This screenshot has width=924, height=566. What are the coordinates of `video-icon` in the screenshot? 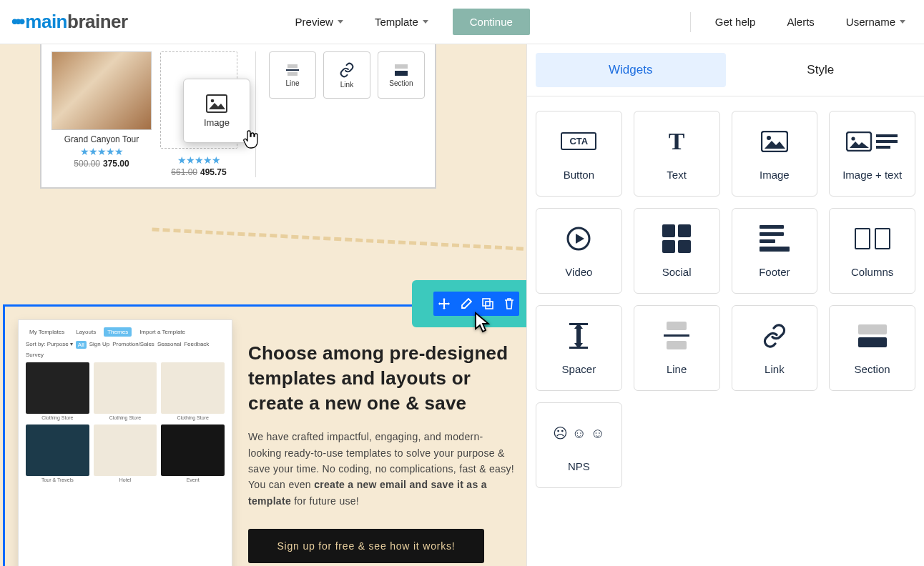 It's located at (579, 239).